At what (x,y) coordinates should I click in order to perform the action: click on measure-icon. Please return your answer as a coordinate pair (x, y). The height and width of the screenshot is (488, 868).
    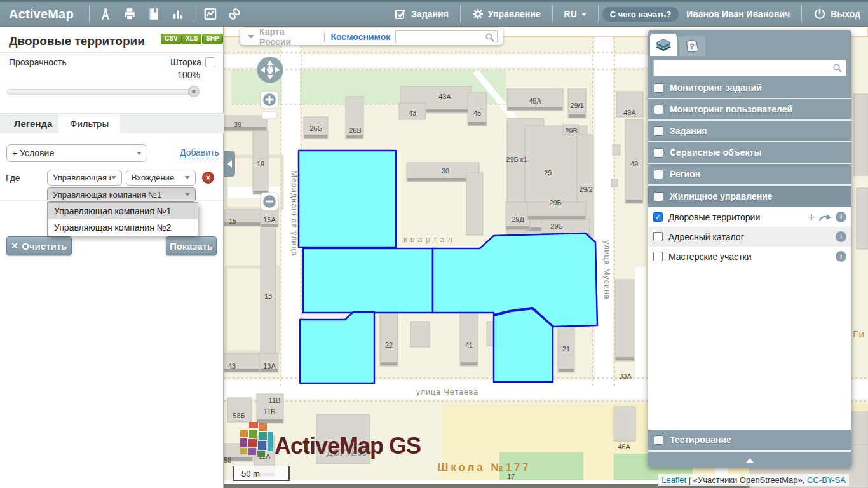
    Looking at the image, I should click on (105, 14).